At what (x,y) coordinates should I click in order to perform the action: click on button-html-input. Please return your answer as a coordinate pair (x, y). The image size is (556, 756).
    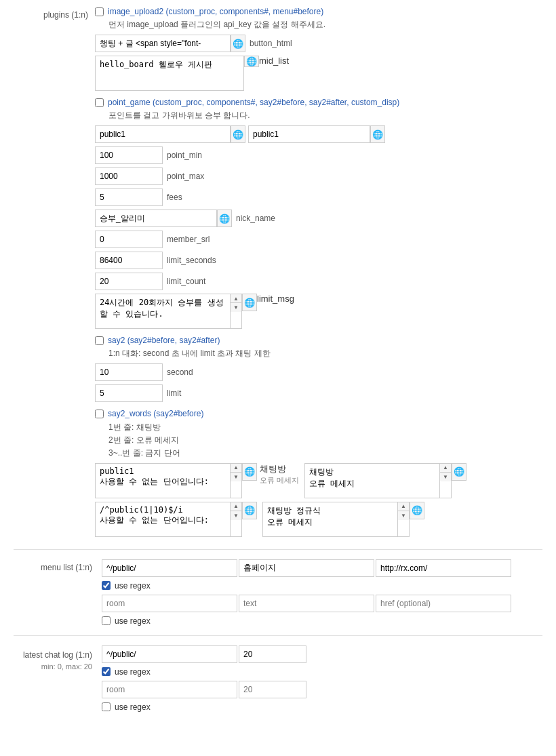
    Looking at the image, I should click on (163, 43).